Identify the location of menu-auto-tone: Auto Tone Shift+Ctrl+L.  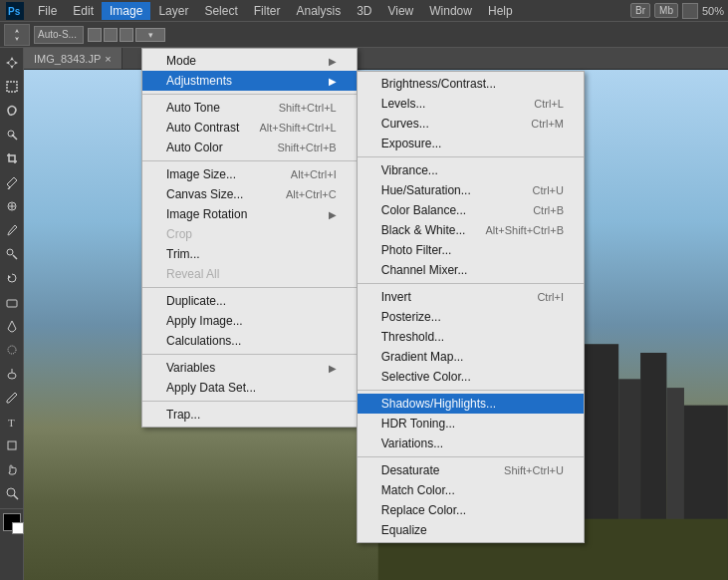
(249, 108).